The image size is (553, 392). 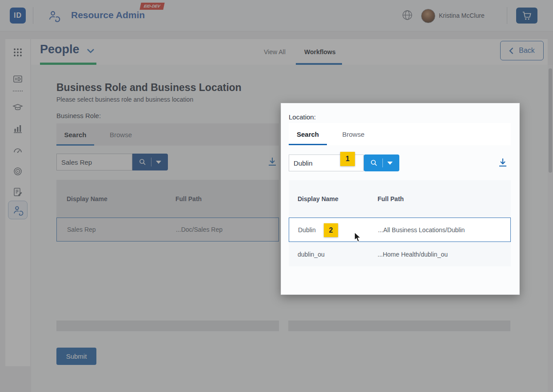 I want to click on caret-down-icon, so click(x=390, y=163).